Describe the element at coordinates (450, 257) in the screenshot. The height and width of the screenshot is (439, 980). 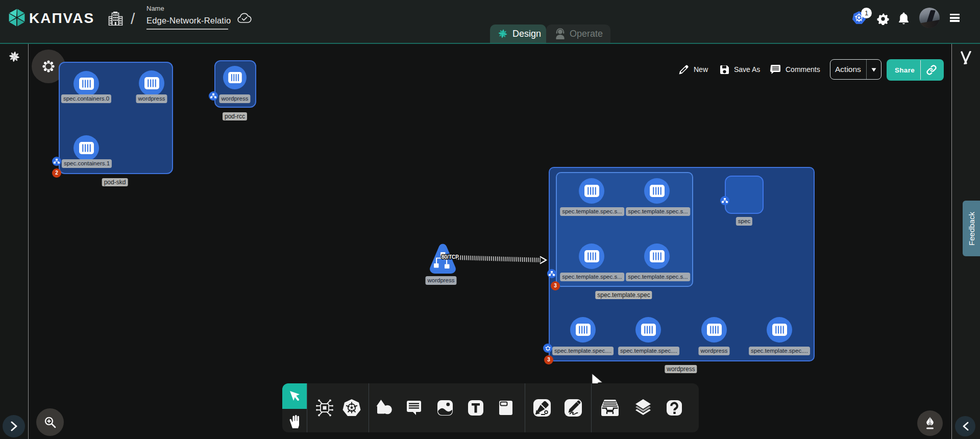
I see `svg-text: 80/TCP` at that location.